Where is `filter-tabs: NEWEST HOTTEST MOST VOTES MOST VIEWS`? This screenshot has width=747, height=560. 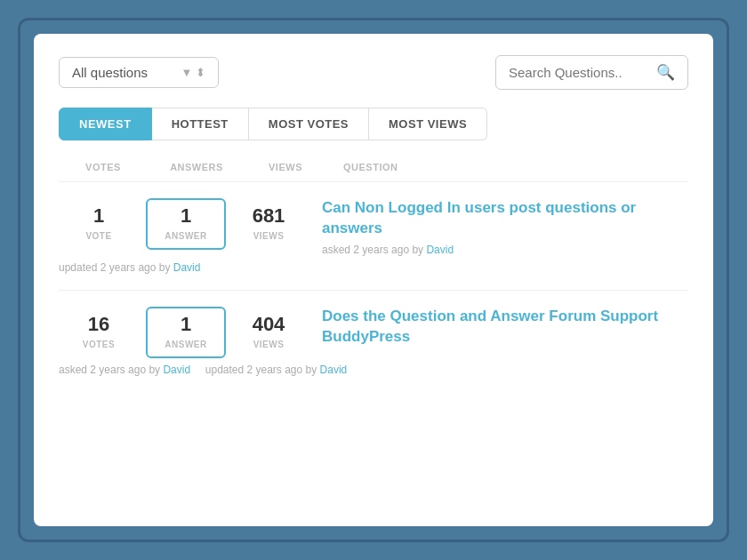 filter-tabs: NEWEST HOTTEST MOST VOTES MOST VIEWS is located at coordinates (374, 124).